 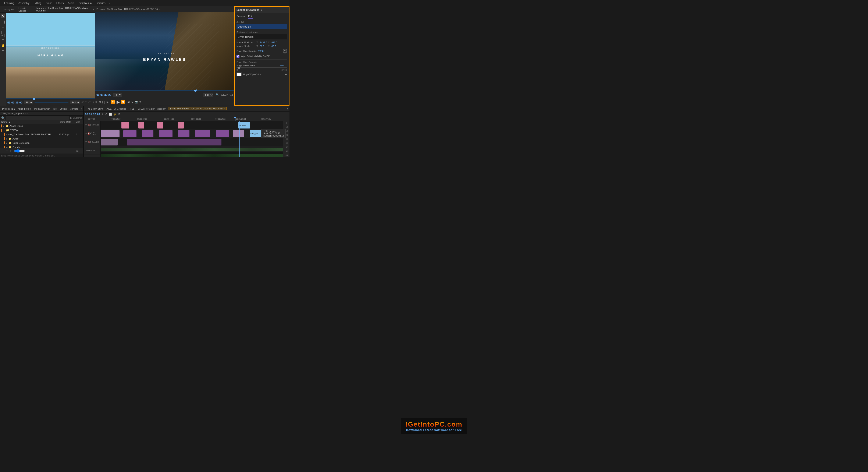 I want to click on search-options-icon: ⊞, so click(x=71, y=118).